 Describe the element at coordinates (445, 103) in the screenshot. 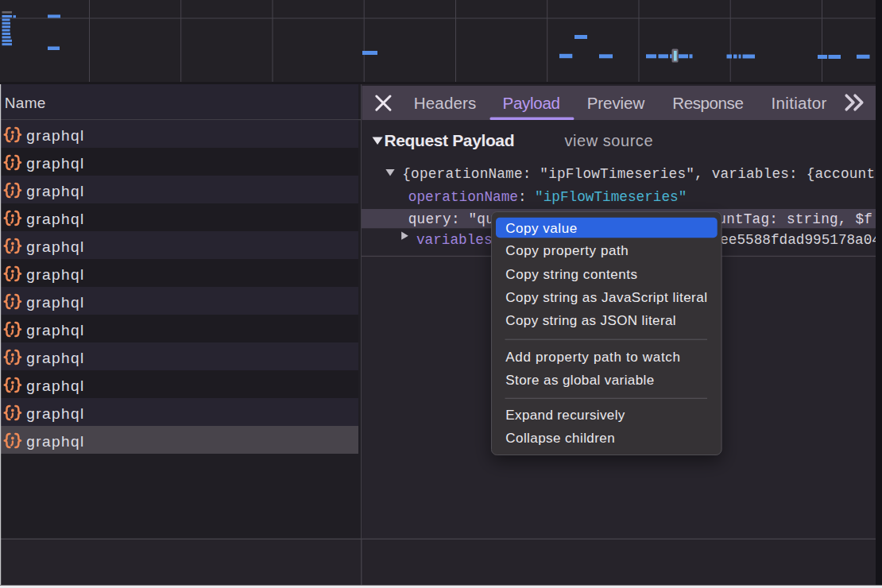

I see `svg-text: Headers` at that location.